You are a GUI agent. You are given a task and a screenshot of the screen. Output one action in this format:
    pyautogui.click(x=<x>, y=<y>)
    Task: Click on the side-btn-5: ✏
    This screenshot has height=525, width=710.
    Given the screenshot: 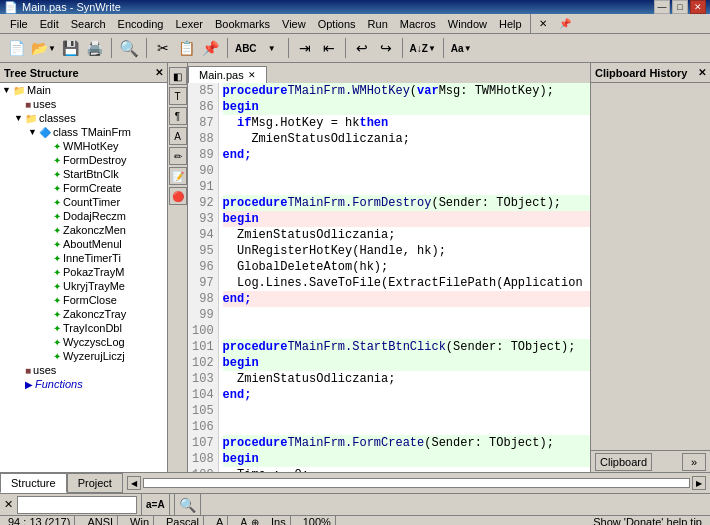 What is the action you would take?
    pyautogui.click(x=178, y=156)
    